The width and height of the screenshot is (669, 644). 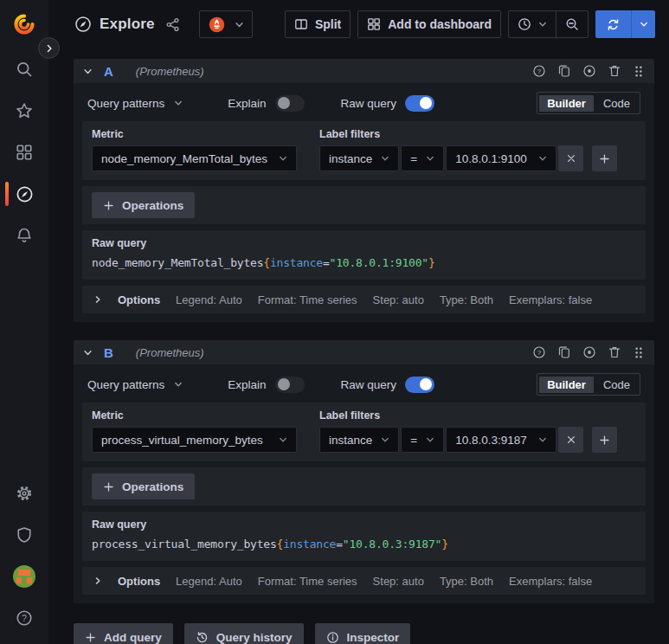 What do you see at coordinates (613, 24) in the screenshot?
I see `run-query-button` at bounding box center [613, 24].